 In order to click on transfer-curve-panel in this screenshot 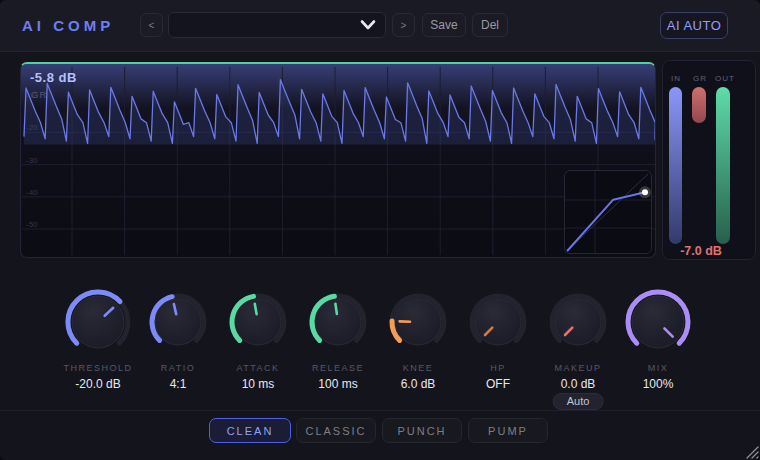, I will do `click(608, 212)`.